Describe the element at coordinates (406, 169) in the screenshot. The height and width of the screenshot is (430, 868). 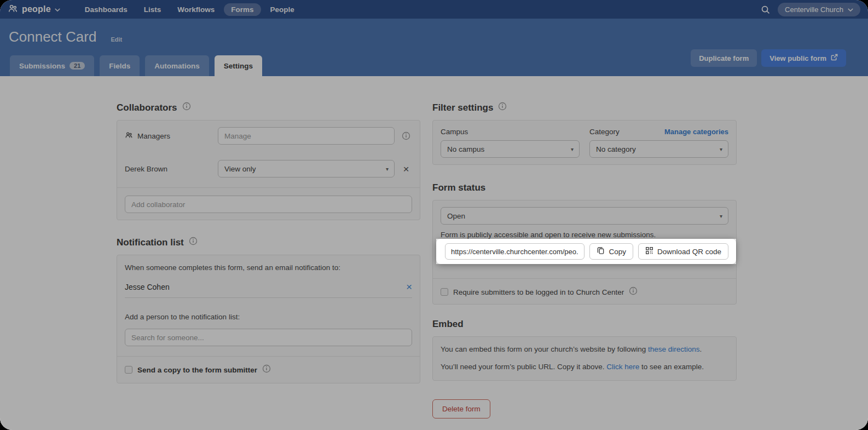
I see `remove-collaborator-icon: ×` at that location.